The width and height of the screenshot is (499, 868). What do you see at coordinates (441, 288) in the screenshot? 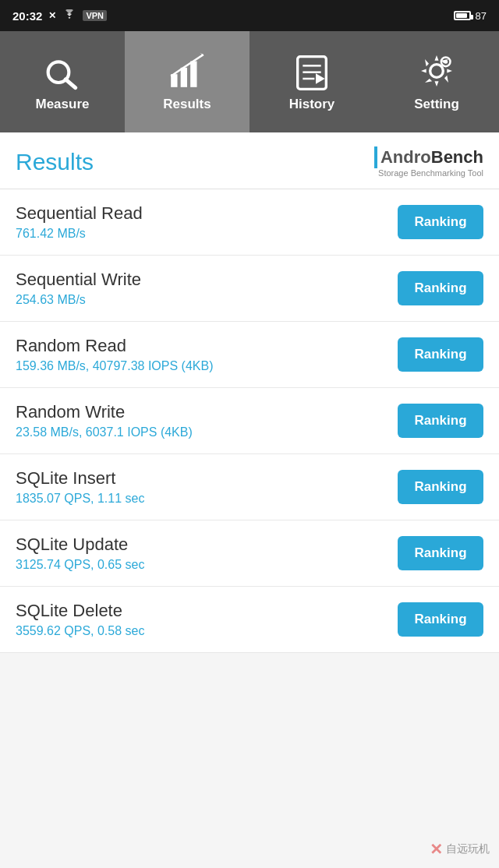
I see `ranking-button-1: Ranking` at bounding box center [441, 288].